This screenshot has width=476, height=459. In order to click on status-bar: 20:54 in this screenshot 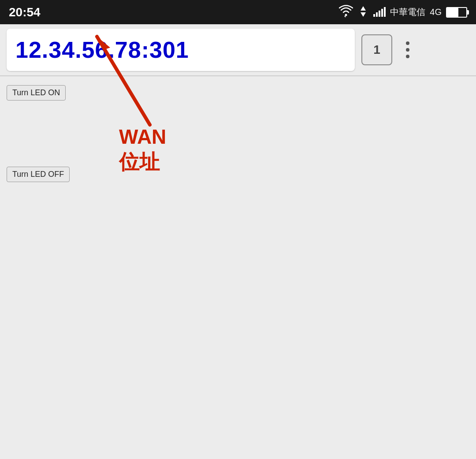, I will do `click(238, 12)`.